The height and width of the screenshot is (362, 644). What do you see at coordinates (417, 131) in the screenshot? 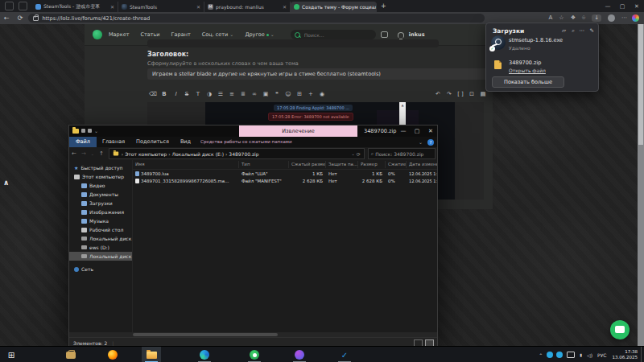
I see `explorer-maximize-button: ▢` at bounding box center [417, 131].